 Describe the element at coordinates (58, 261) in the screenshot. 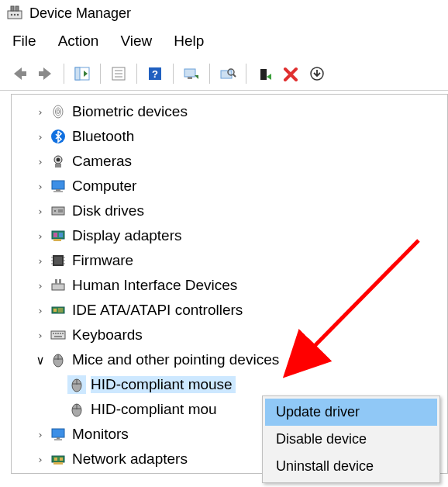

I see `firmware-icon` at that location.